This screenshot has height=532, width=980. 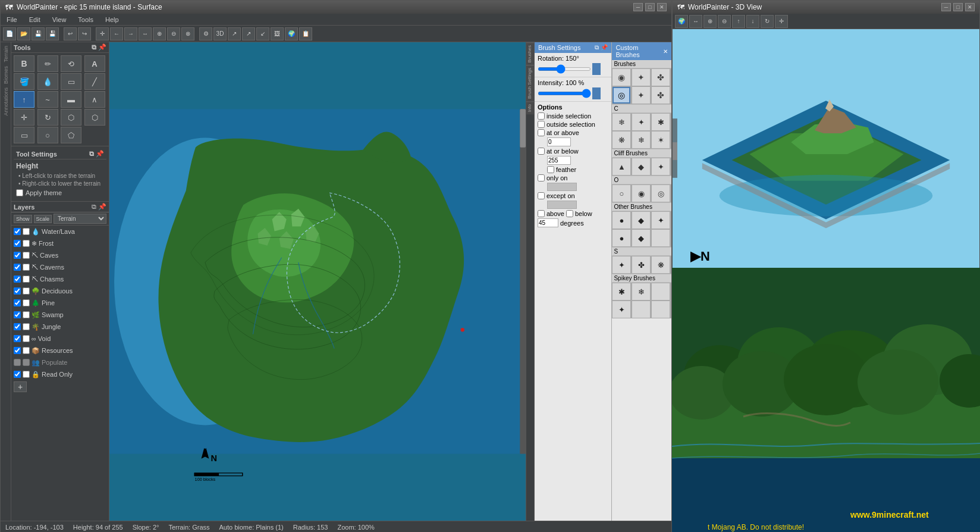 What do you see at coordinates (24, 99) in the screenshot?
I see `tool-height: ↑` at bounding box center [24, 99].